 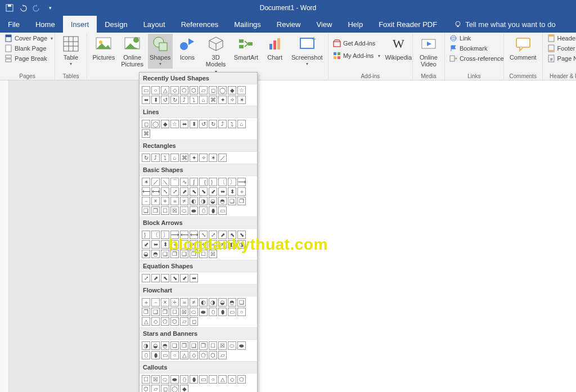 I want to click on shape-item: ≠, so click(x=194, y=303).